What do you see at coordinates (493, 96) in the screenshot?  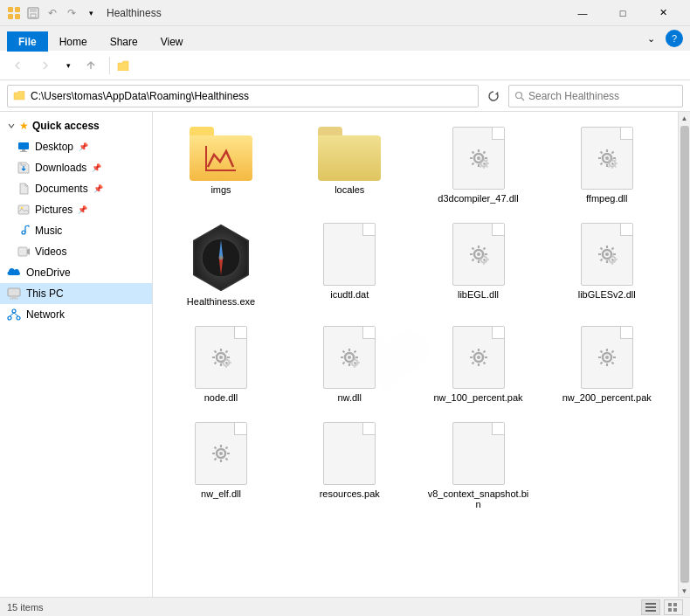 I see `refresh-button` at bounding box center [493, 96].